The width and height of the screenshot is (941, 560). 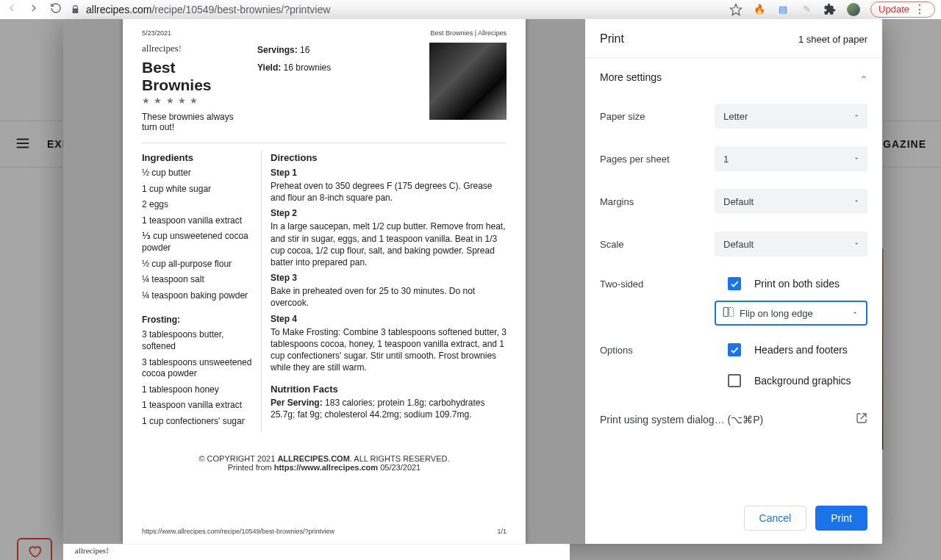 I want to click on ingredient-item: 1 cup white sugar, so click(x=197, y=190).